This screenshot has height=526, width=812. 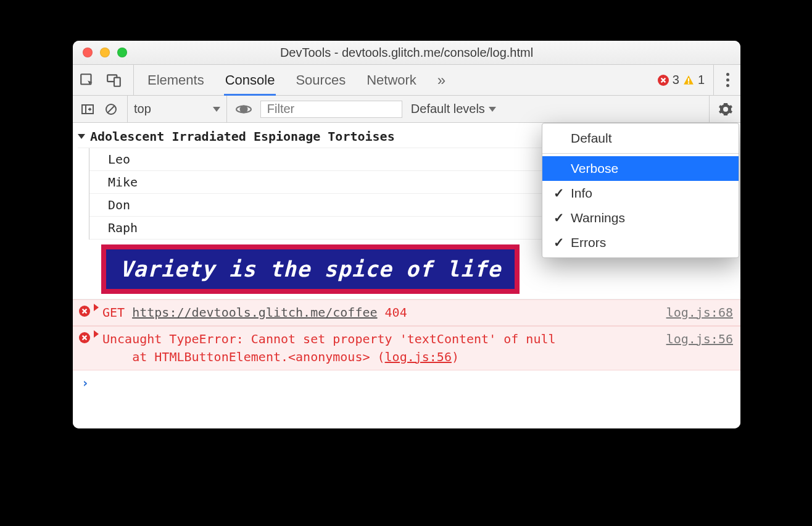 What do you see at coordinates (407, 312) in the screenshot?
I see `error-row: GET https://devtools.glitch.me/coffee 40…` at bounding box center [407, 312].